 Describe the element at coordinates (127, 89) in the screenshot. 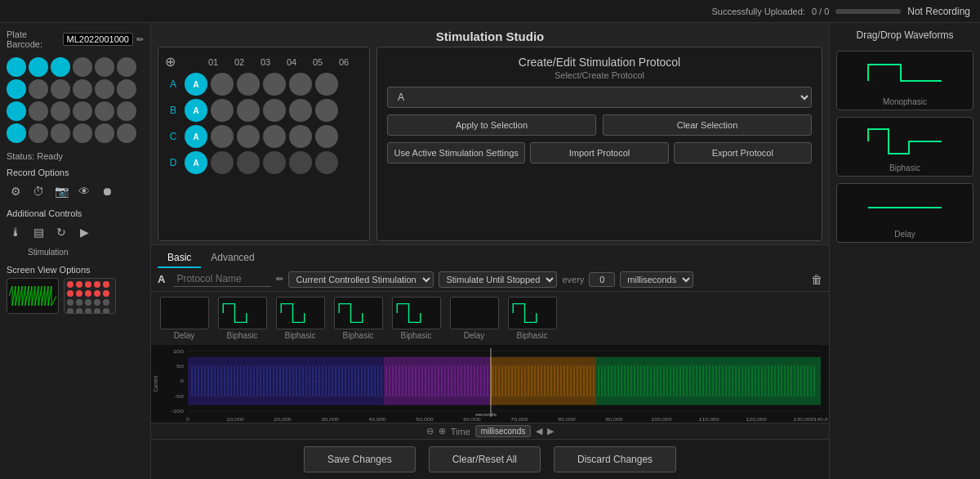

I see `well-b6` at that location.